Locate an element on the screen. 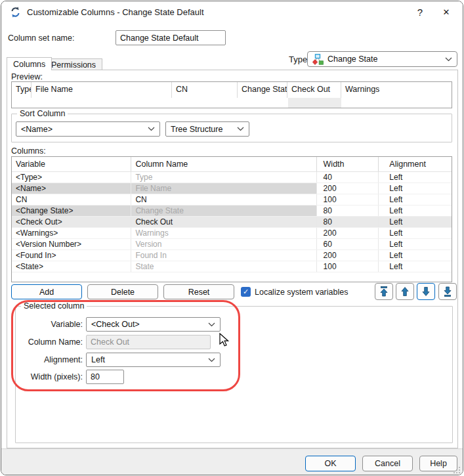 Image resolution: width=464 pixels, height=476 pixels. preview-column-type: Type is located at coordinates (22, 90).